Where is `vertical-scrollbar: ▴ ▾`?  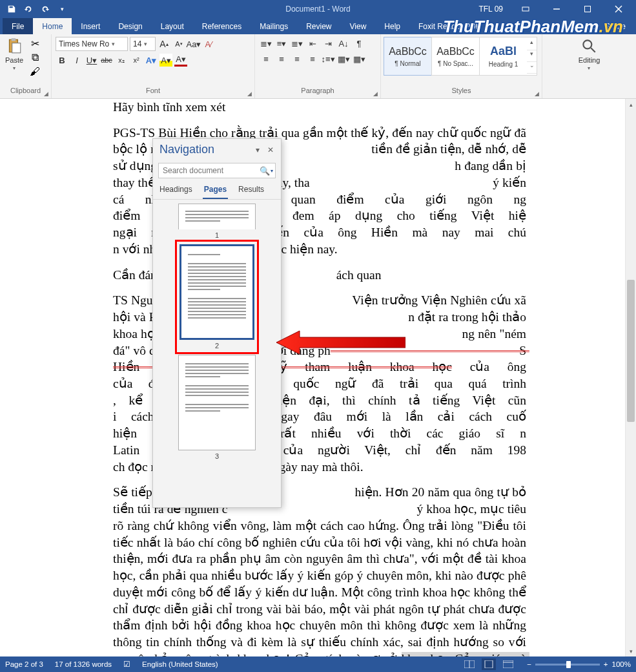
vertical-scrollbar: ▴ ▾ is located at coordinates (630, 377).